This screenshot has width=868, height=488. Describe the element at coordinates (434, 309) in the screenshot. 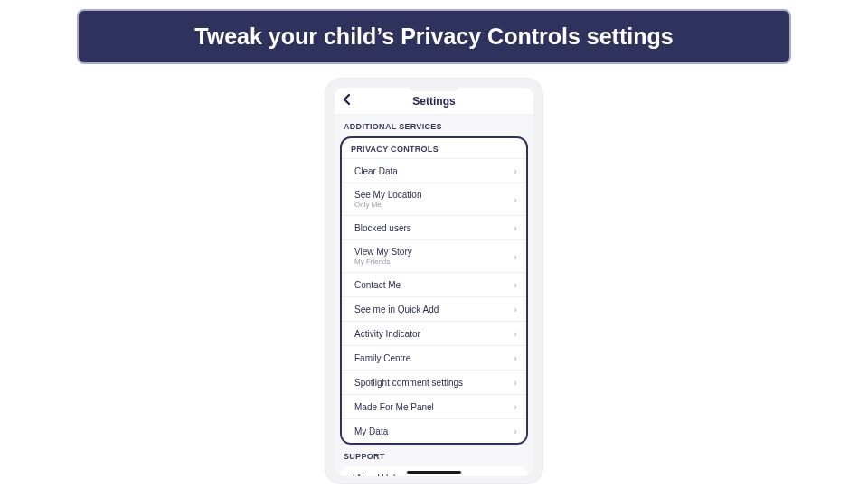

I see `row-quick-add: See me in Quick Add ›` at that location.